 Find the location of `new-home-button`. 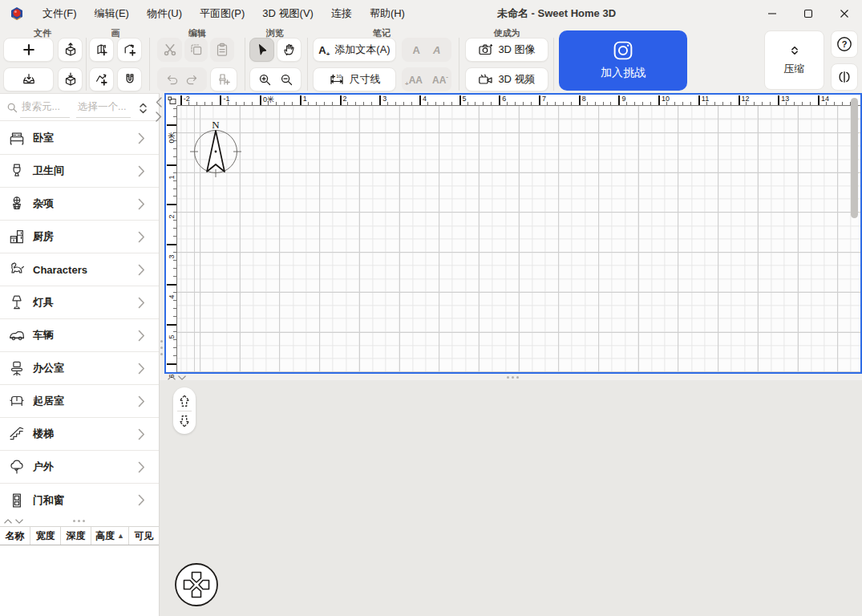

new-home-button is located at coordinates (29, 50).